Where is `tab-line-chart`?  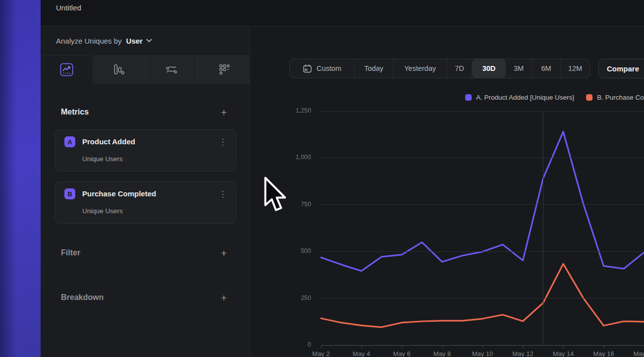
tab-line-chart is located at coordinates (66, 69).